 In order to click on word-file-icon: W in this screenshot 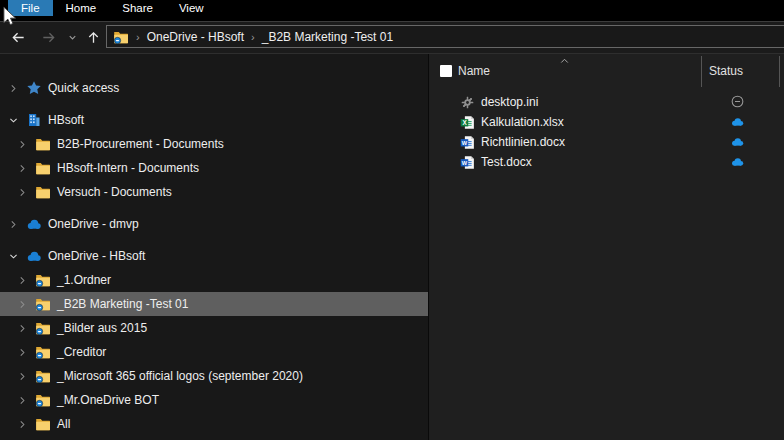, I will do `click(468, 142)`.